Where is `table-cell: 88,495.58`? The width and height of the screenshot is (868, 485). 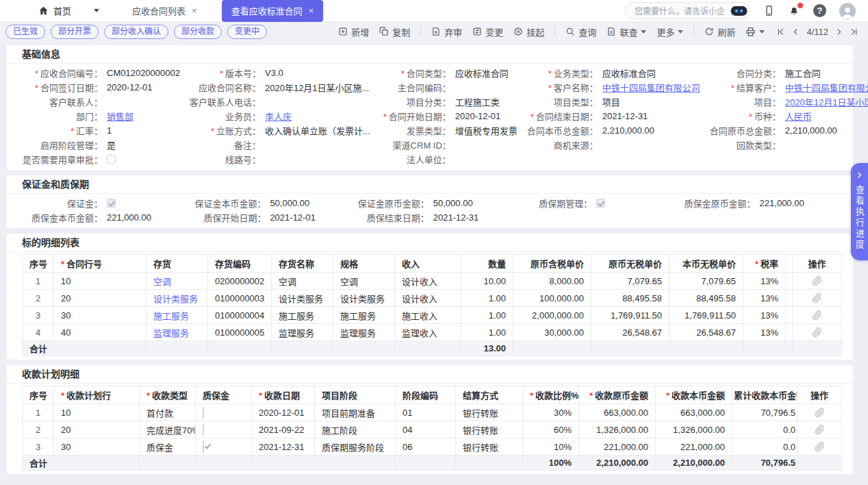 table-cell: 88,495.58 is located at coordinates (630, 299).